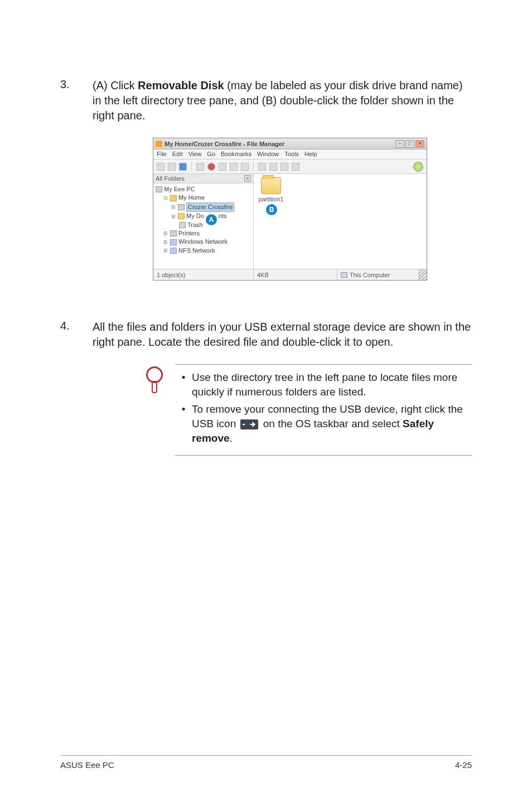 Image resolution: width=532 pixels, height=802 pixels. What do you see at coordinates (210, 207) in the screenshot?
I see `tree-label-selected: Cruzer Crossfire` at bounding box center [210, 207].